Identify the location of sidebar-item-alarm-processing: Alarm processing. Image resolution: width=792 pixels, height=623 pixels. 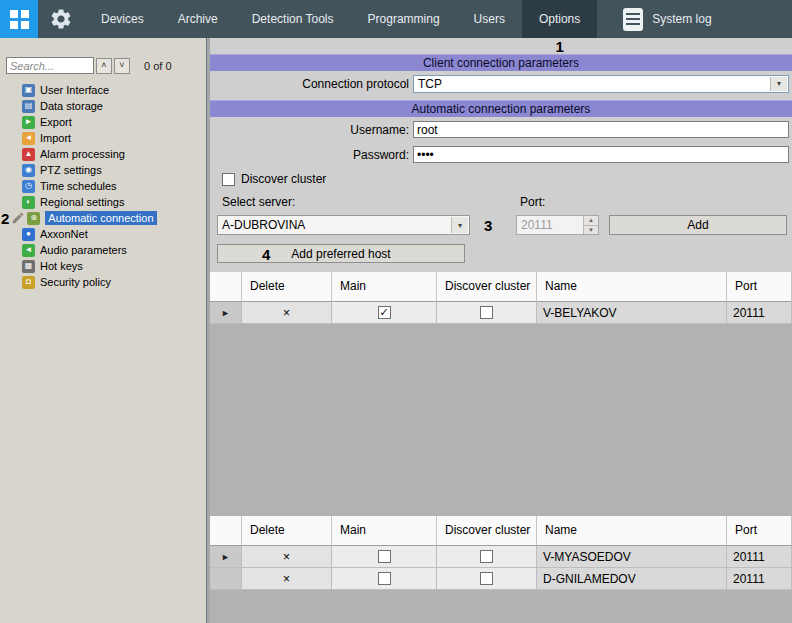
(103, 154).